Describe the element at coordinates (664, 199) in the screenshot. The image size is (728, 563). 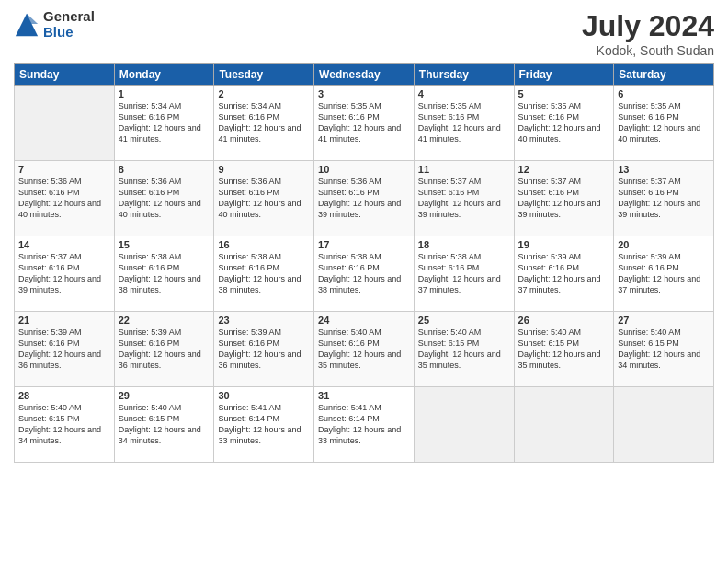
I see `calendar-cell: 13Sunrise: 5:37 AMSunset: 6:16 PMDayligh…` at that location.